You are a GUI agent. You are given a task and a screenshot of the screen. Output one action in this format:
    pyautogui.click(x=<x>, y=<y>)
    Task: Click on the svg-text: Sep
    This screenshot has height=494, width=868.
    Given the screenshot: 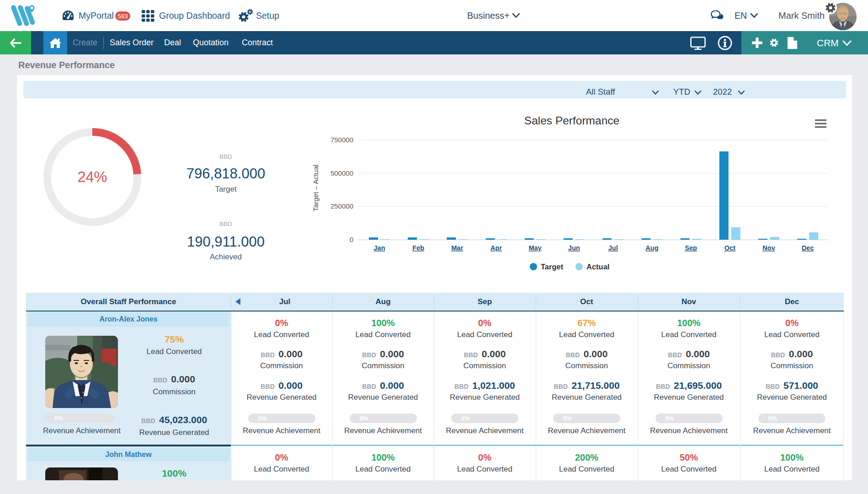 What is the action you would take?
    pyautogui.click(x=691, y=248)
    